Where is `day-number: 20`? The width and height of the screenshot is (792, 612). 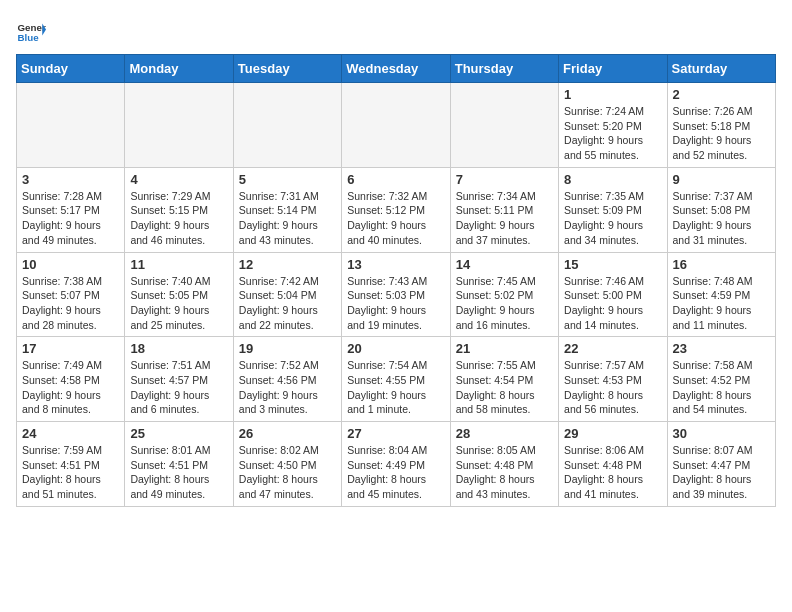 day-number: 20 is located at coordinates (396, 348).